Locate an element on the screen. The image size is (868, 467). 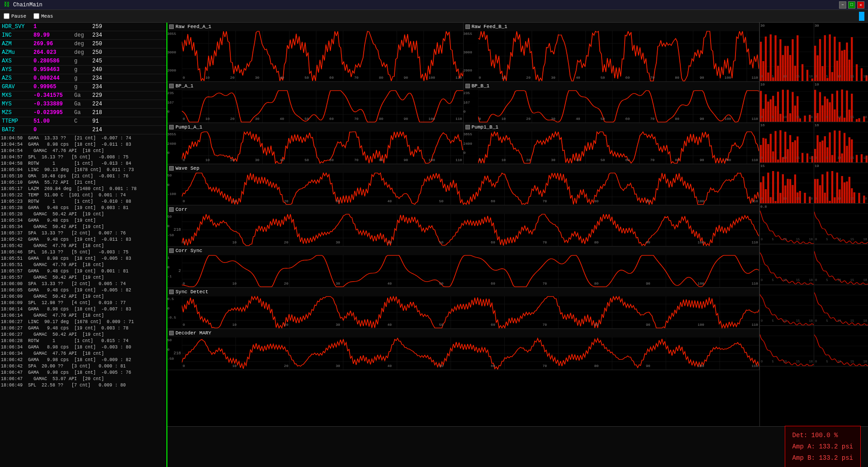
log-line: 18:05:34 GAMA 9.48 cps [19 cnt] is located at coordinates (83, 221).